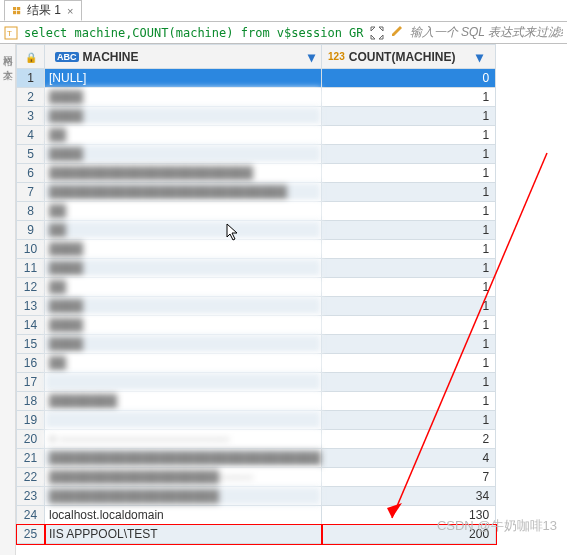 This screenshot has width=567, height=555. I want to click on row-number: 25, so click(31, 534).